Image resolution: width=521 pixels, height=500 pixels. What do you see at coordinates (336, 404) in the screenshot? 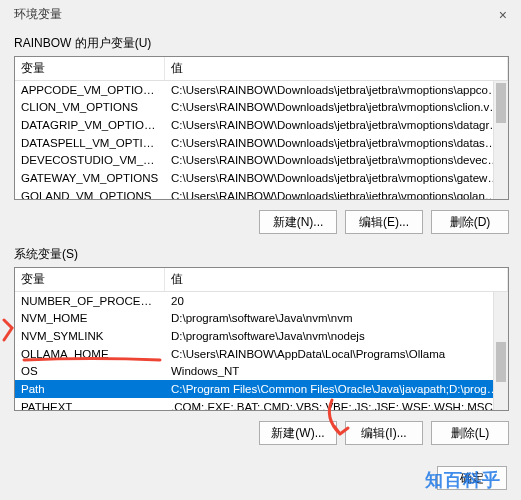
I see `cell-value: .COM;.EXE;.BAT;.CMD;.VBS;.VBE;.JS;.JSE;.…` at bounding box center [336, 404].